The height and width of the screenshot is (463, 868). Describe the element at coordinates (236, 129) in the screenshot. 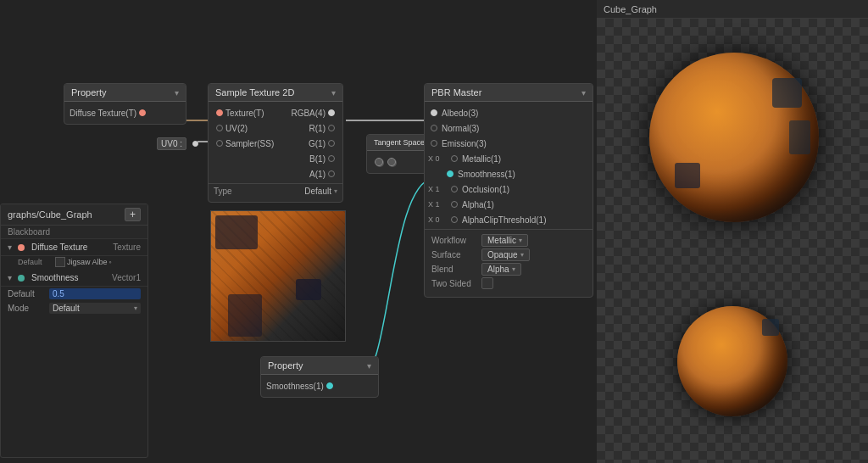

I see `uv-in-label: UV(2)` at that location.